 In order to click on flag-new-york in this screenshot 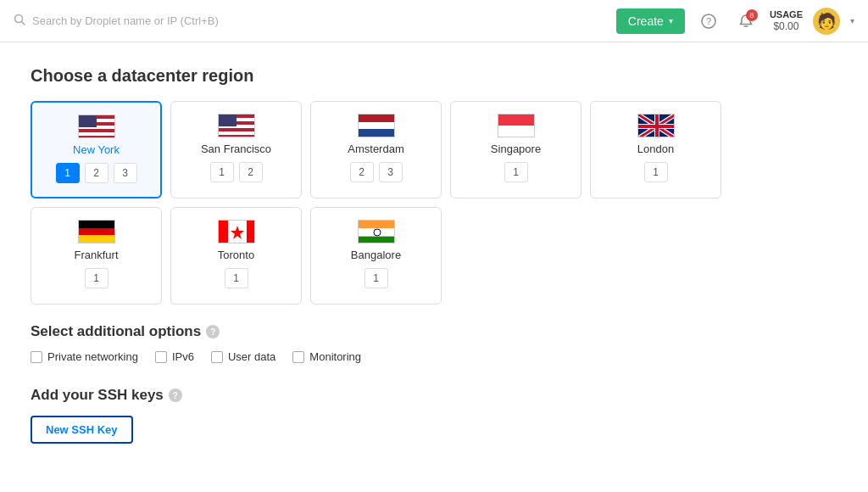, I will do `click(97, 126)`.